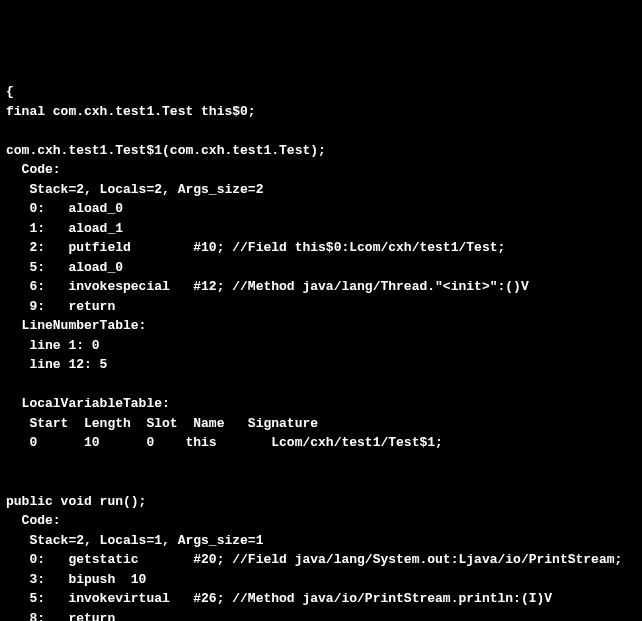  Describe the element at coordinates (321, 92) in the screenshot. I see `terminal-line: {` at that location.